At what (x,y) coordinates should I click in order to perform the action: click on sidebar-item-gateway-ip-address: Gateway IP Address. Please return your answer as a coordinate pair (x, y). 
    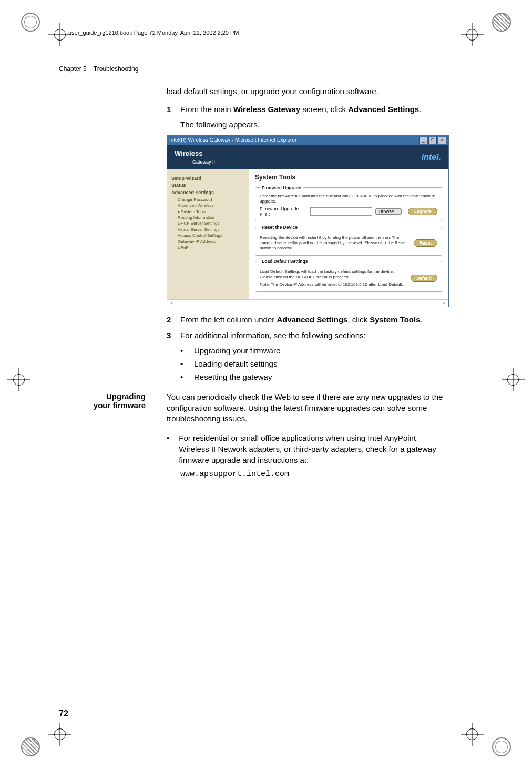
    Looking at the image, I should click on (211, 242).